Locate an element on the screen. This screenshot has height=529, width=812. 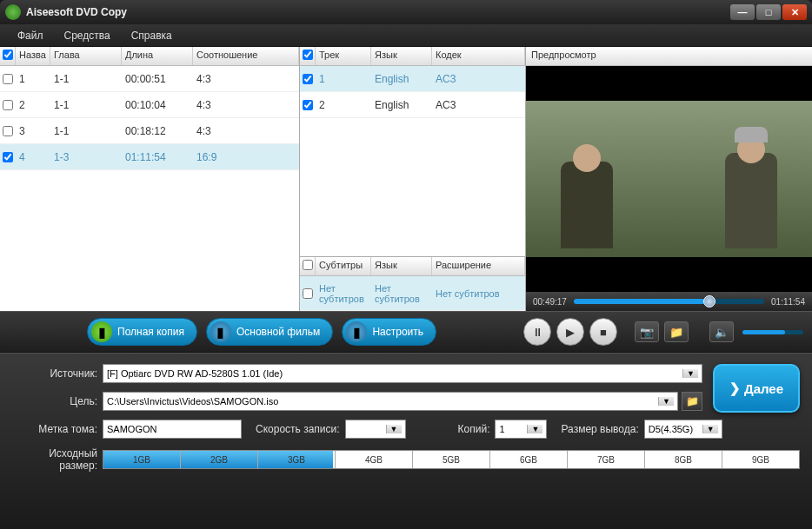
speed-label: Скорость записи: is located at coordinates (301, 429).